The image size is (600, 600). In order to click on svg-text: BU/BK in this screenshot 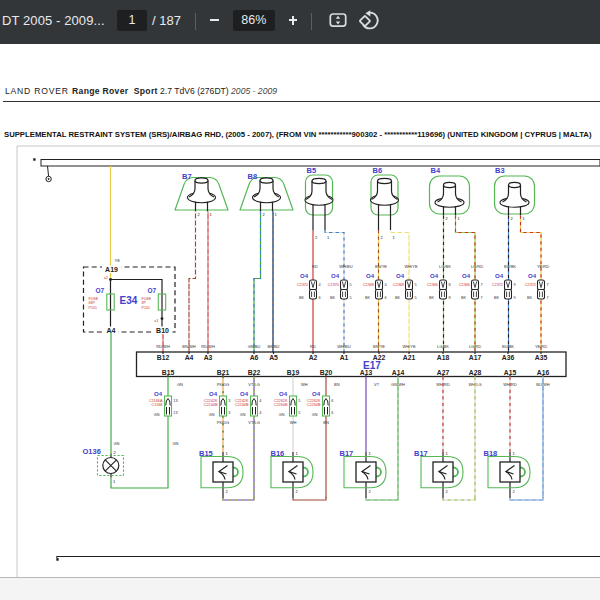, I will do `click(510, 266)`.